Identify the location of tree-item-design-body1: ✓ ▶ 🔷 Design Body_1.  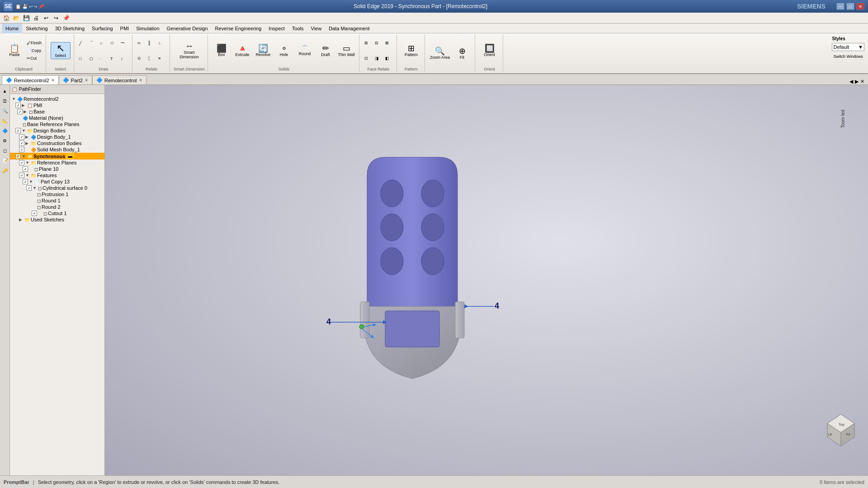
(57, 137).